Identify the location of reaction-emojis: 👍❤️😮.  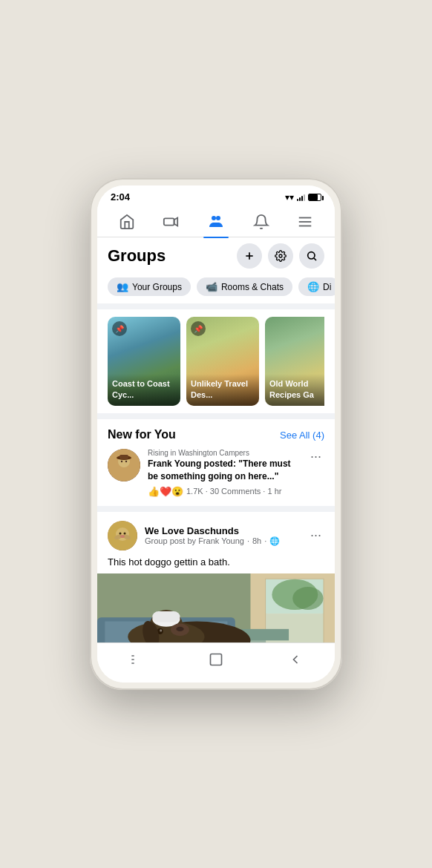
(166, 491).